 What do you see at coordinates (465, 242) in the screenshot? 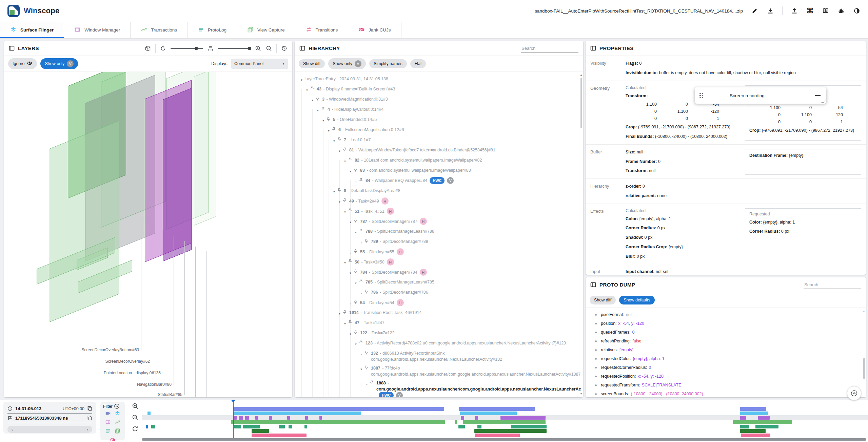
I see `tree-row-789: ●789 - SplitDecorManager#789` at bounding box center [465, 242].